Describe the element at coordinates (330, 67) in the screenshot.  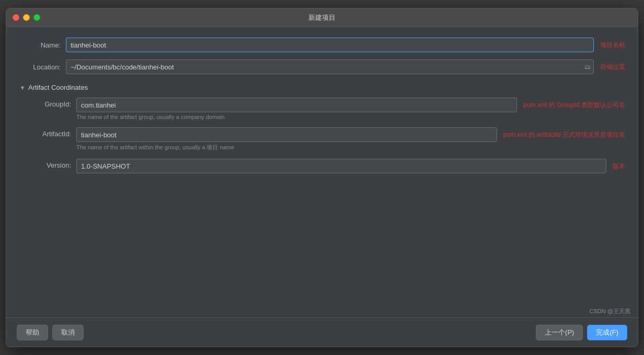
I see `location-input-wrap: 🗂` at that location.